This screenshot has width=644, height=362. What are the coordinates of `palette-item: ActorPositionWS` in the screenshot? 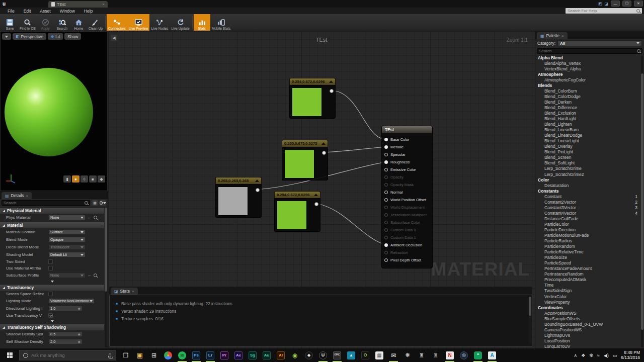 It's located at (588, 313).